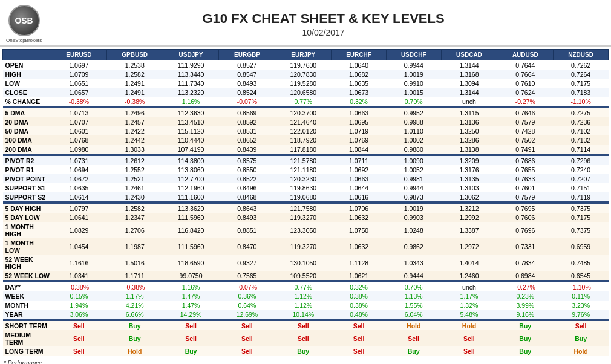  Describe the element at coordinates (306, 287) in the screenshot. I see `table-row: DAY*-0.38%-0.38%1.16%-0.07%0.77%0.32%0.7…` at that location.